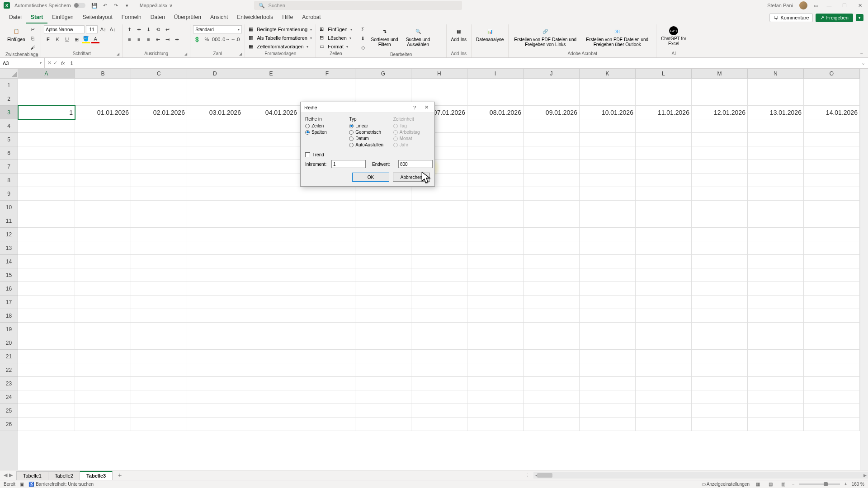 This screenshot has height=488, width=868. I want to click on font-color-icon: A, so click(95, 39).